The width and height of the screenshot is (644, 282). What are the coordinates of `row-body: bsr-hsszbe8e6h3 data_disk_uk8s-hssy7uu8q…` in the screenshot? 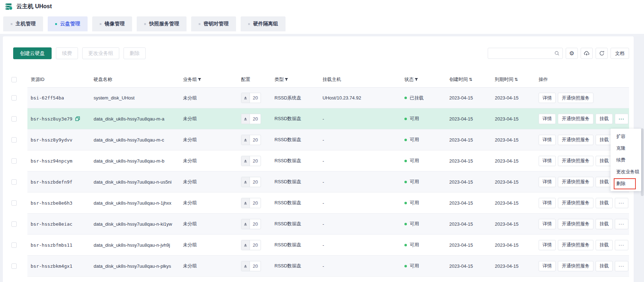 It's located at (328, 203).